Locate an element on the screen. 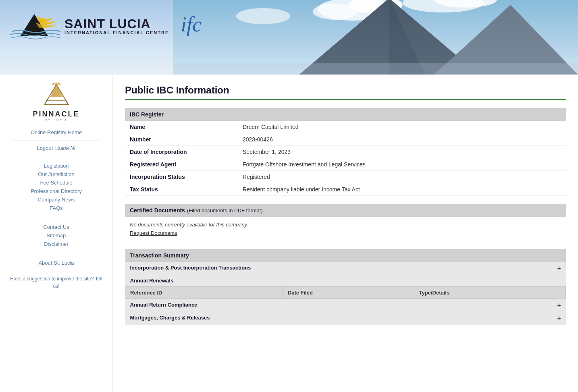  ibc-tax-value: Resident company liable under Income Tax… is located at coordinates (402, 189).